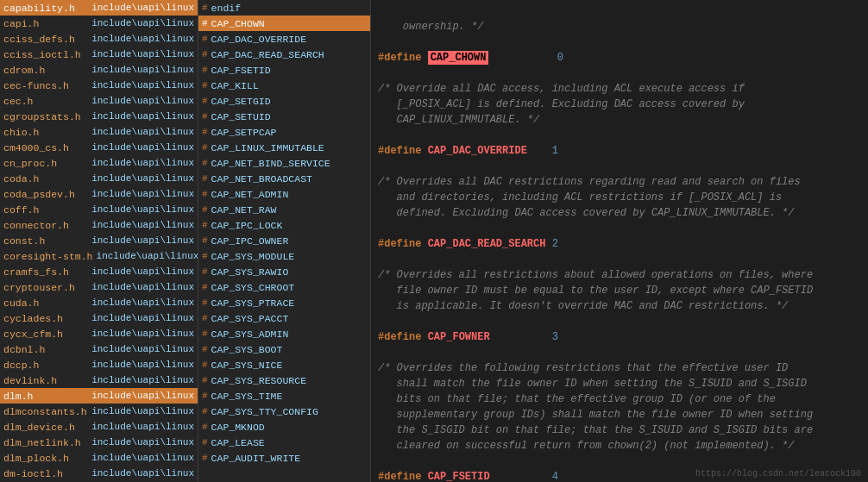 Image resolution: width=868 pixels, height=482 pixels. Describe the element at coordinates (98, 163) in the screenshot. I see `file-row: cn_proc.hinclude\uapi\linux` at that location.